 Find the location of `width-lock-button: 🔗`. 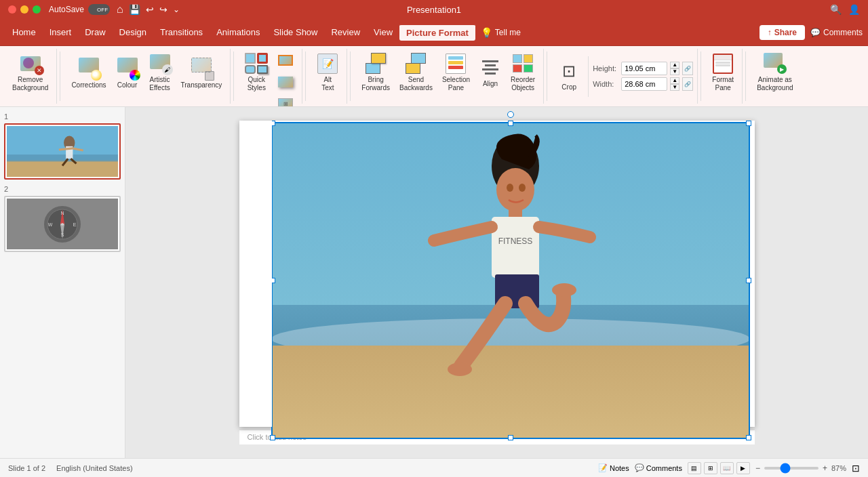

width-lock-button: 🔗 is located at coordinates (688, 84).